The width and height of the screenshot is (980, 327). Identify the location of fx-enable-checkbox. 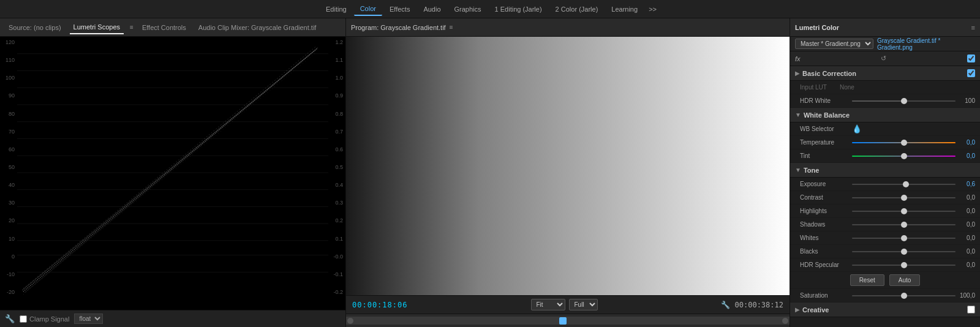
(971, 59).